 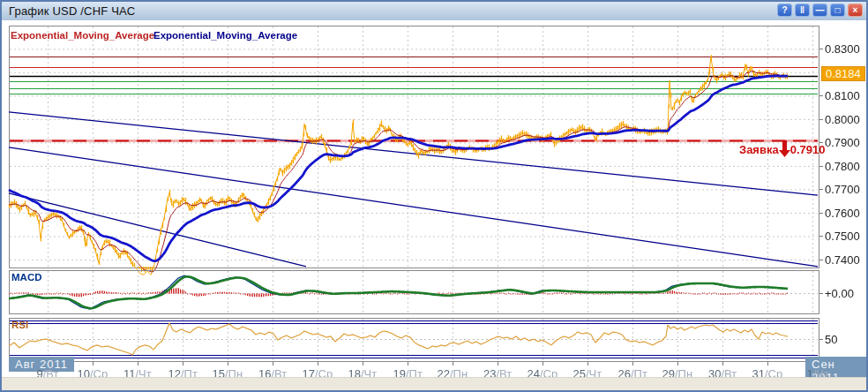 What do you see at coordinates (840, 293) in the screenshot?
I see `macd-zero-label: +0.00` at bounding box center [840, 293].